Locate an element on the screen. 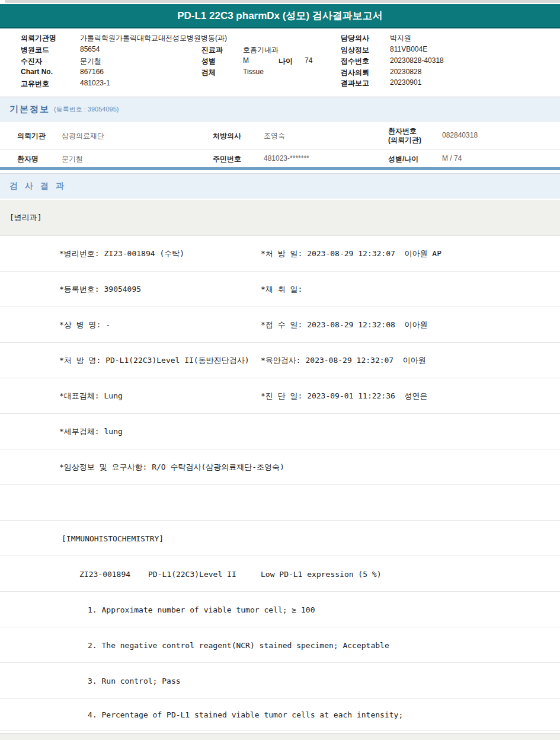  field-attending-doctor-label: 담당의사 is located at coordinates (355, 38).